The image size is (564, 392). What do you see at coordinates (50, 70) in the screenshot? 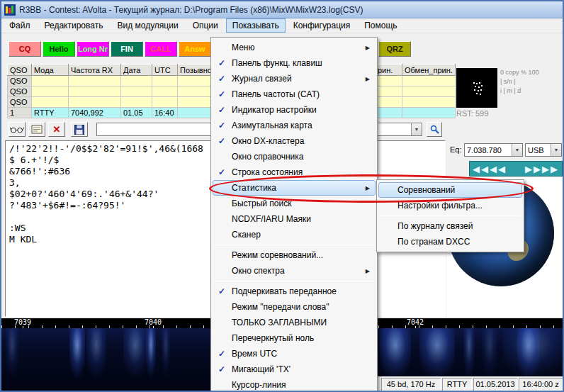
I see `col-header-mode: Мода` at bounding box center [50, 70].